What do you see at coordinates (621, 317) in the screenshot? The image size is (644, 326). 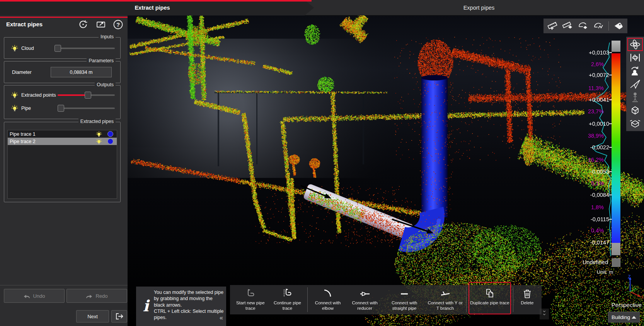 I see `view-preset-label: Building` at bounding box center [621, 317].